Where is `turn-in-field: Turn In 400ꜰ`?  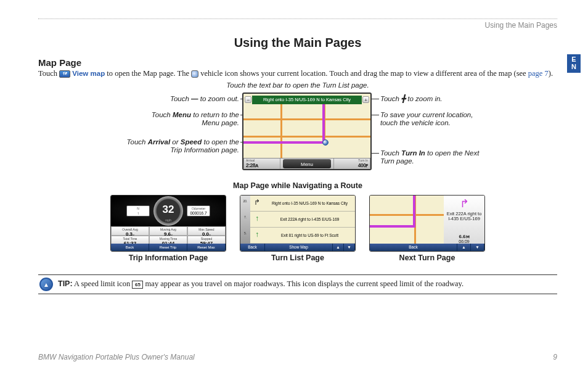 turn-in-field: Turn In 400ꜰ is located at coordinates (352, 164).